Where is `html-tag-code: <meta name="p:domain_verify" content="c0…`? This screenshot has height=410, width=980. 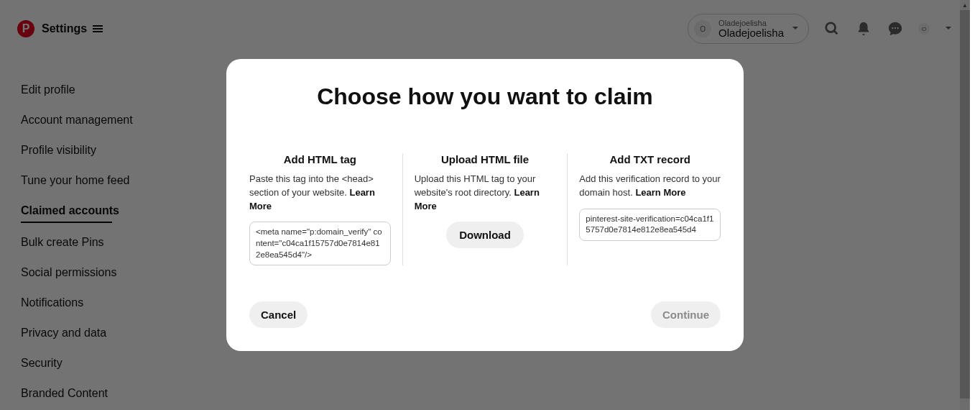 html-tag-code: <meta name="p:domain_verify" content="c0… is located at coordinates (320, 243).